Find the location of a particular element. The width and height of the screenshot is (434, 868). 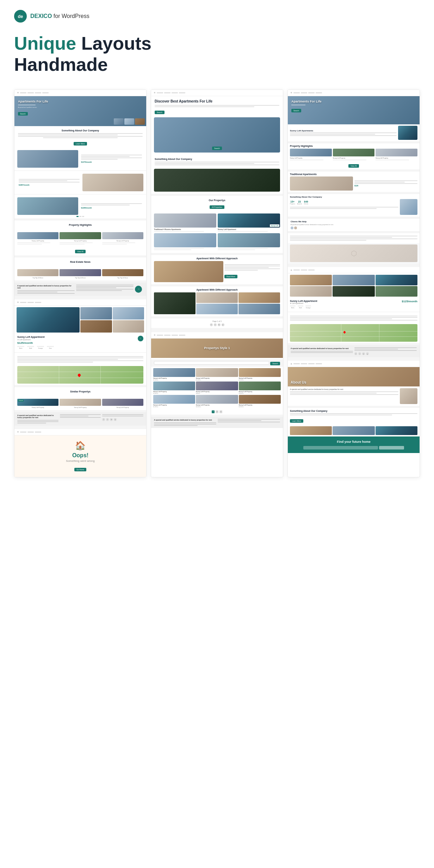

about-stats-col3: Something About Our Company 15+ Projects… is located at coordinates (354, 205).